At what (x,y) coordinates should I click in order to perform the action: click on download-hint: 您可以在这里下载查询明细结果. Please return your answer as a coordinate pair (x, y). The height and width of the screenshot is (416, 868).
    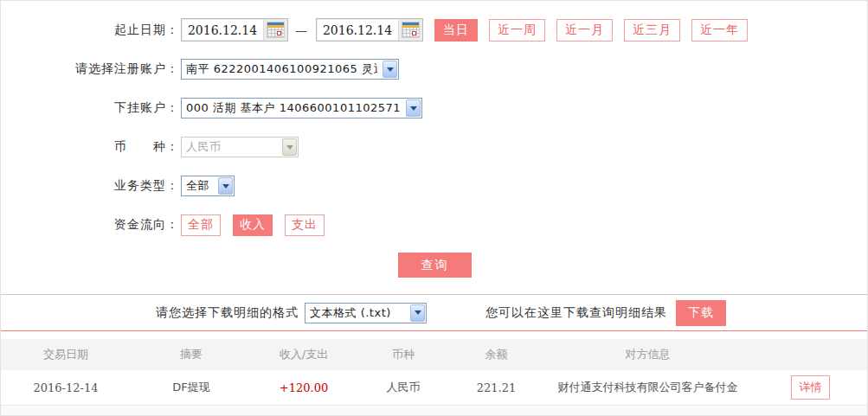
    Looking at the image, I should click on (576, 313).